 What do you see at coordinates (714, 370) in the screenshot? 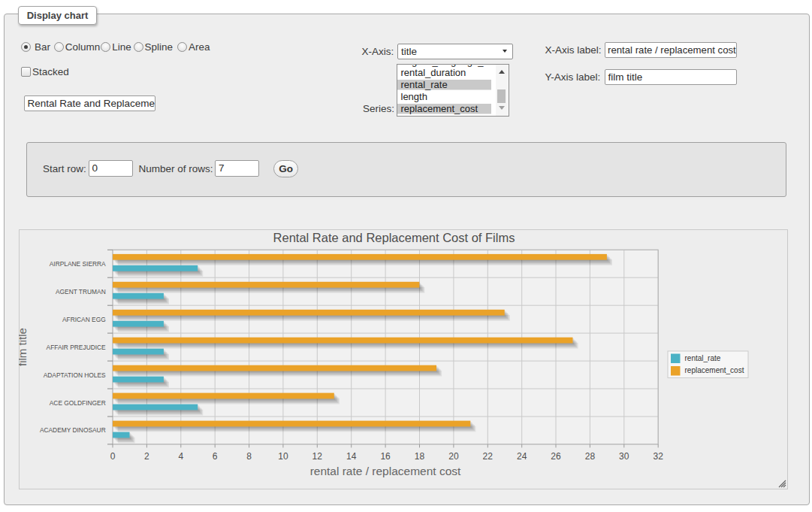
I see `svg-text: replacement_cost` at bounding box center [714, 370].